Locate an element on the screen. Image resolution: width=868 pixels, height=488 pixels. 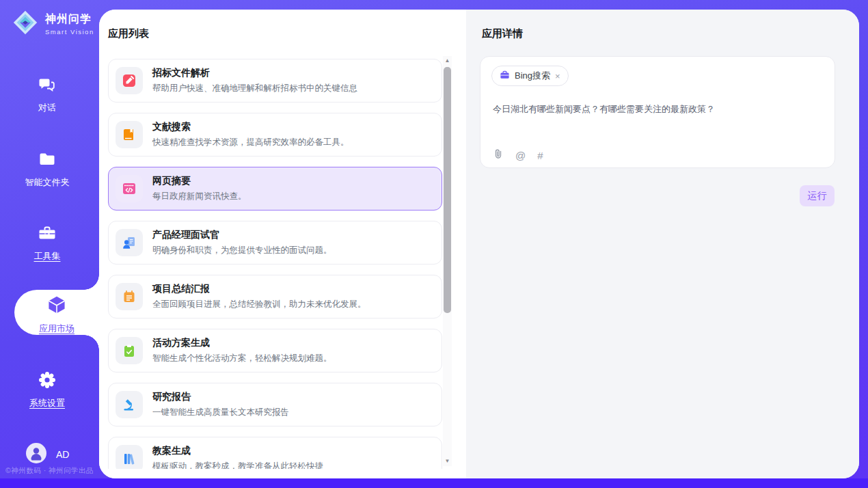
scrollbar: ▲ ▼ is located at coordinates (447, 261).